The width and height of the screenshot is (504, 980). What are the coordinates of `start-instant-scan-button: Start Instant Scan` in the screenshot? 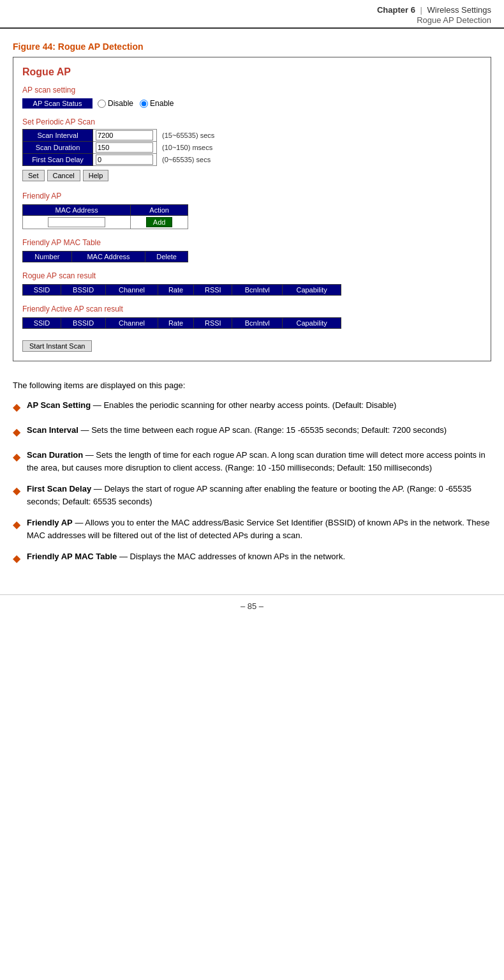 It's located at (57, 346).